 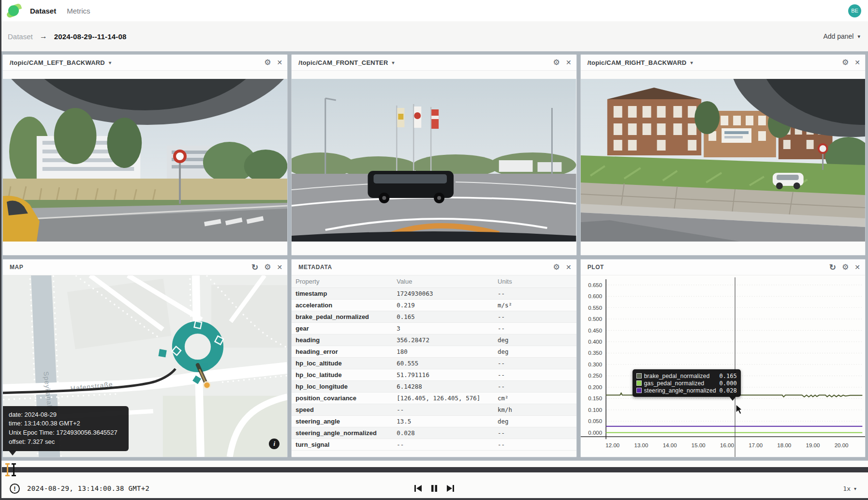 I want to click on panel-header: /topic/CAM_FRONT_CENTER ▾ ⚙ ✕, so click(x=434, y=63).